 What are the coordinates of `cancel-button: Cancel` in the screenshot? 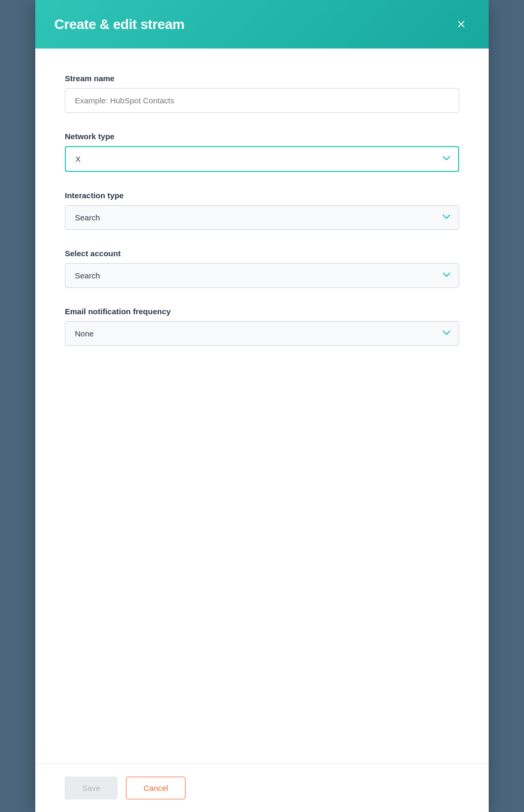 It's located at (156, 788).